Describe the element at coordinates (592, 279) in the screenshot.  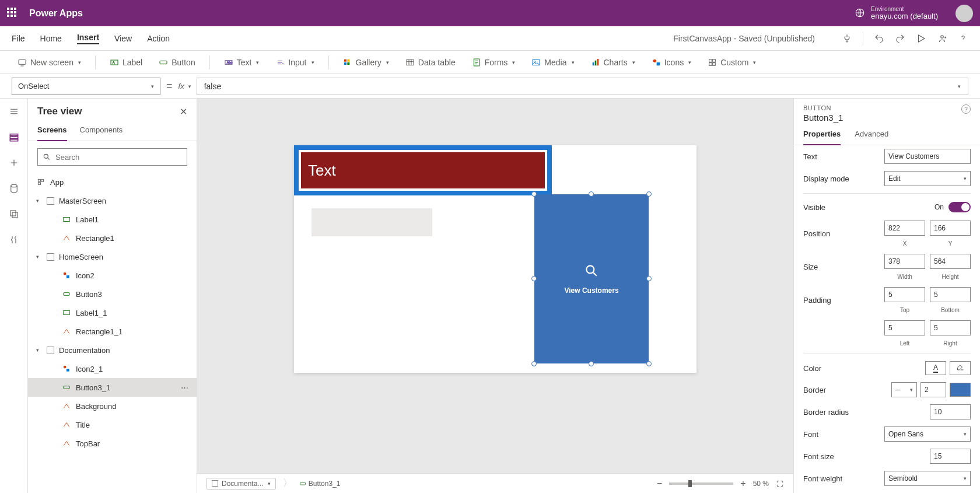
I see `canvas-view-customers-button: View Customers` at that location.